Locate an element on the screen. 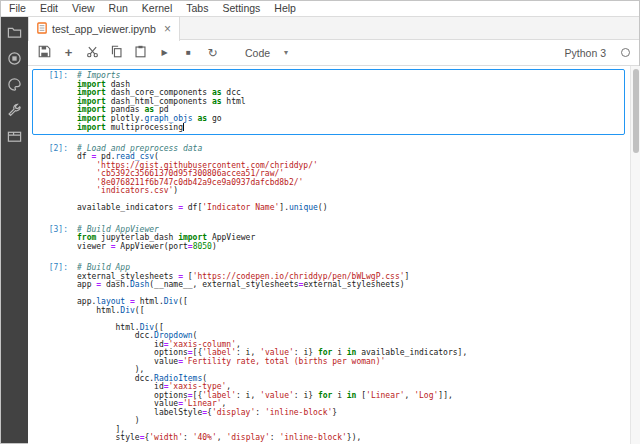  restart-kernel-button: ↻ is located at coordinates (212, 52).